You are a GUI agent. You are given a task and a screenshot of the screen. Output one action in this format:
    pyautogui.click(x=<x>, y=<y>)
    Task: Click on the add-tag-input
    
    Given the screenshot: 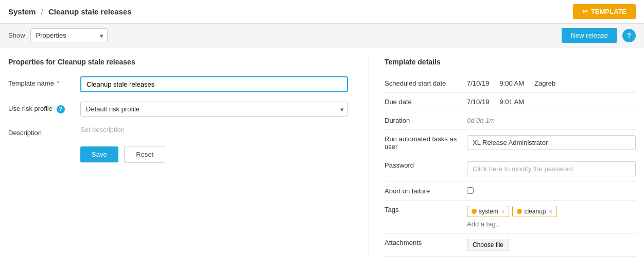 What is the action you would take?
    pyautogui.click(x=510, y=224)
    